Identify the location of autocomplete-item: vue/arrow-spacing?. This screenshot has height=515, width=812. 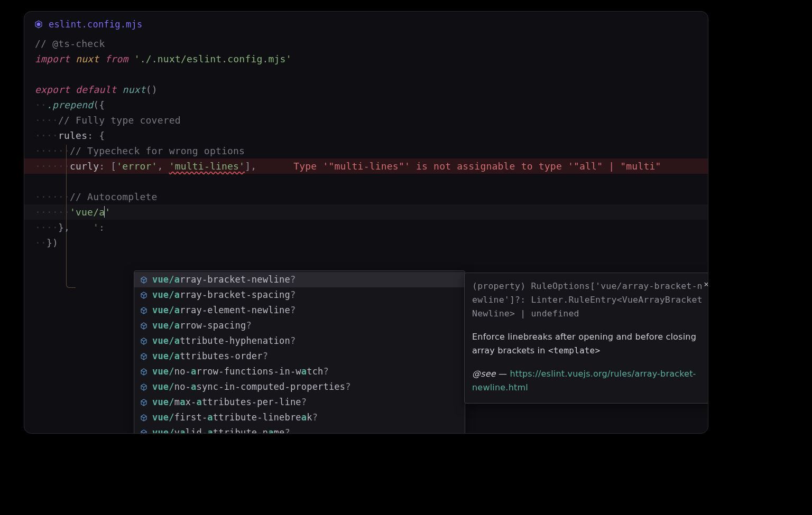
(299, 325).